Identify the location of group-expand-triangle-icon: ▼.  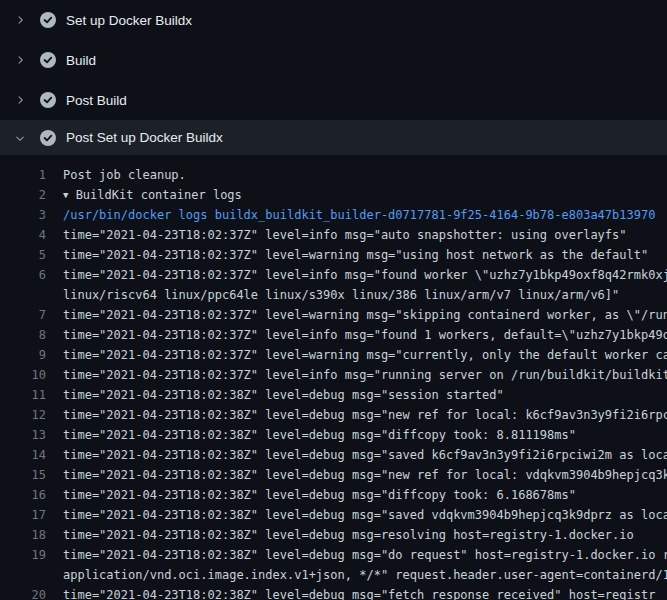
(66, 195).